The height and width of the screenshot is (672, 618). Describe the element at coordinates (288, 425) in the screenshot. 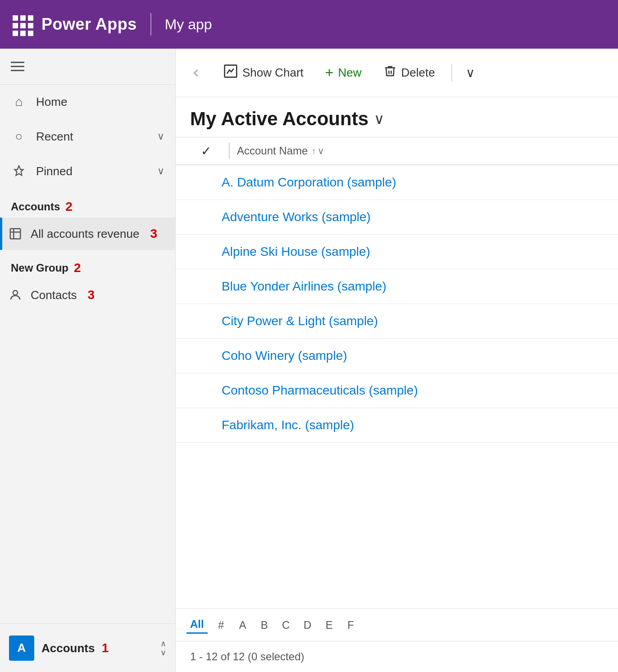

I see `account-name: Fabrikam, Inc. (sample)` at that location.